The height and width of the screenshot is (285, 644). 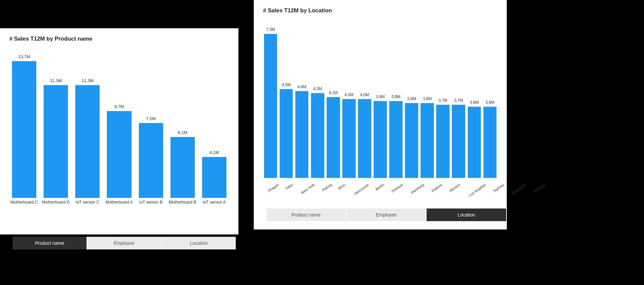 What do you see at coordinates (318, 132) in the screenshot?
I see `bar-slot: 4,3M` at bounding box center [318, 132].